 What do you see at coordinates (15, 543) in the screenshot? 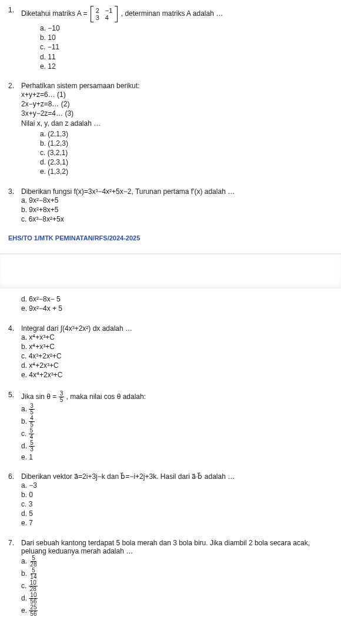
I see `q7-number: 7.` at bounding box center [15, 543].